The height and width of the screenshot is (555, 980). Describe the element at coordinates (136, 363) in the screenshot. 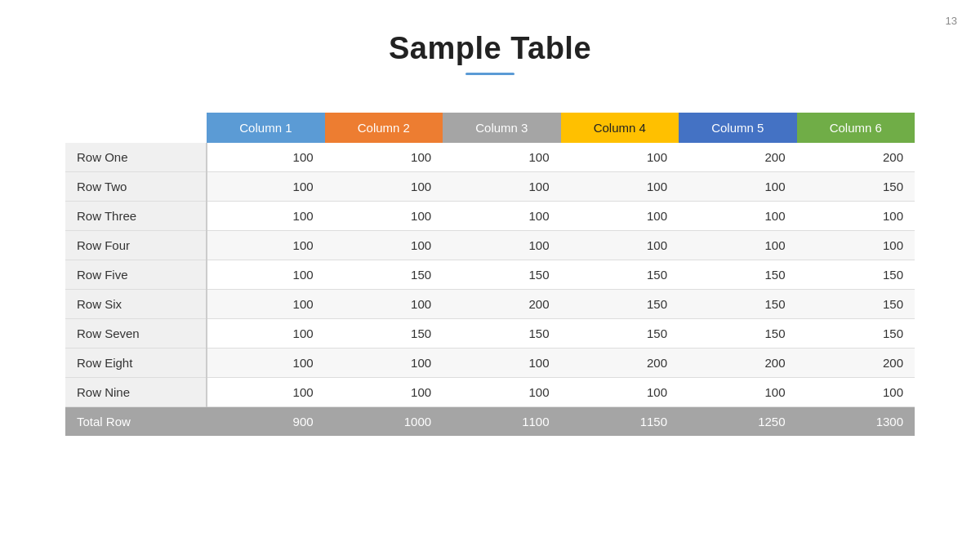

I see `row-label: Row Eight` at that location.